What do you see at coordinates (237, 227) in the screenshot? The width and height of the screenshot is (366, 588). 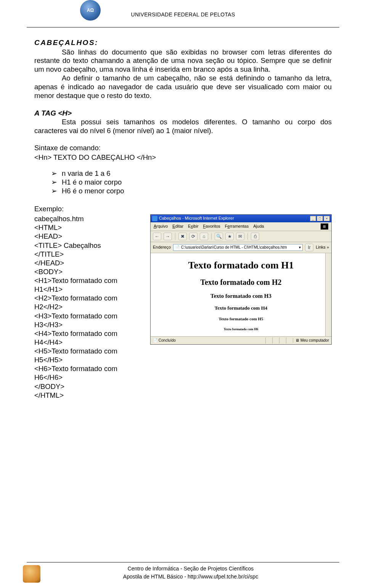 I see `menu-ferramentas: Ferramentas` at bounding box center [237, 227].